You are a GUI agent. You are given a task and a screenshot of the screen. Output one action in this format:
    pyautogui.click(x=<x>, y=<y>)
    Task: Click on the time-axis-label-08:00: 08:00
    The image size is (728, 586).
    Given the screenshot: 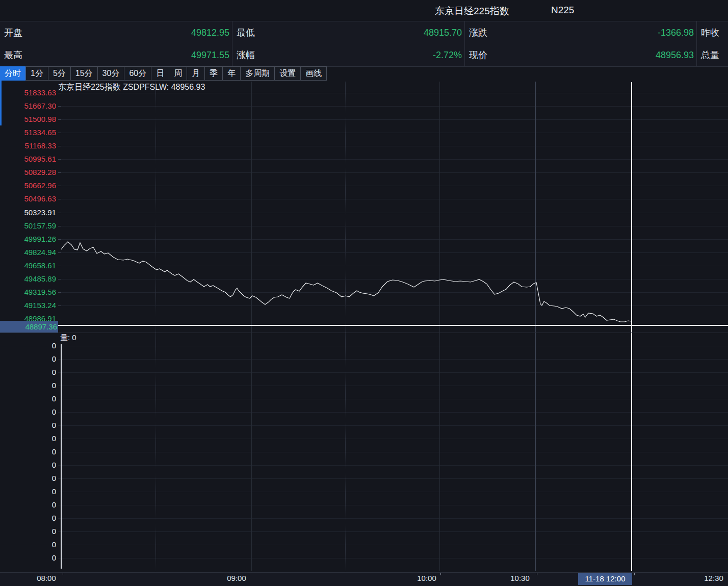 What is the action you would take?
    pyautogui.click(x=46, y=578)
    